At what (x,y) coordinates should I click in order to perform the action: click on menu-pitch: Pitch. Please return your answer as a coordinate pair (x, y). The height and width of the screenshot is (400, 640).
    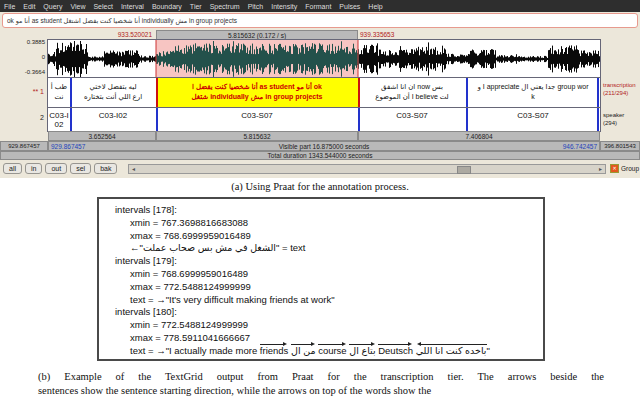
    Looking at the image, I should click on (256, 6).